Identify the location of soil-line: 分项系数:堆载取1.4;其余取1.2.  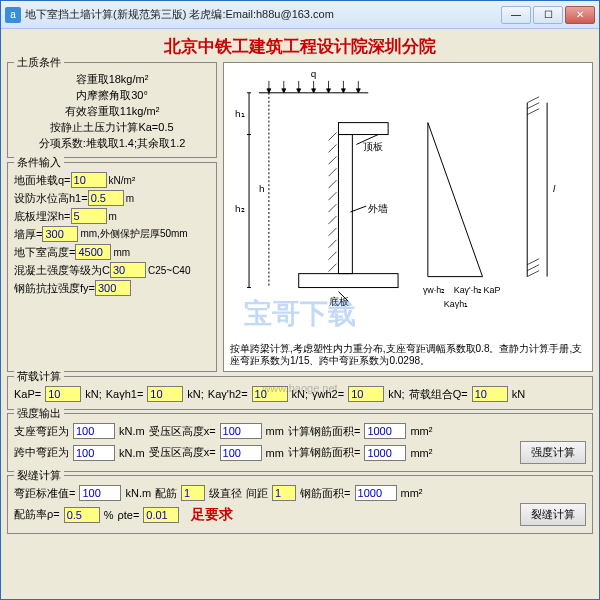
(112, 143).